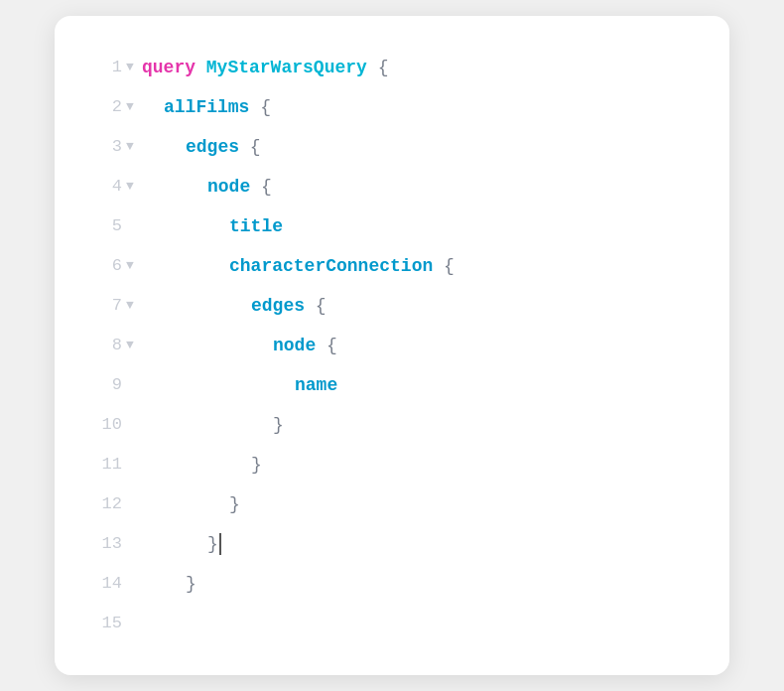 The height and width of the screenshot is (691, 784). What do you see at coordinates (388, 346) in the screenshot?
I see `code-line: 8▼node {` at bounding box center [388, 346].